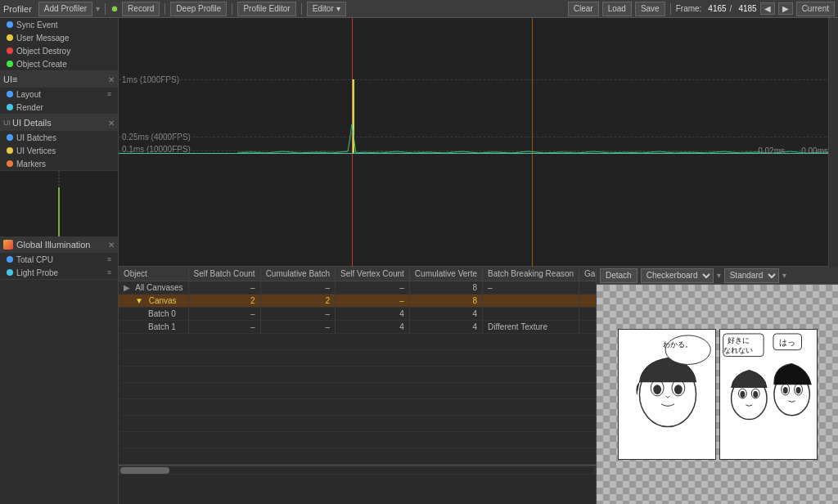  I want to click on gi-header: Global Illumination ✕, so click(59, 245).